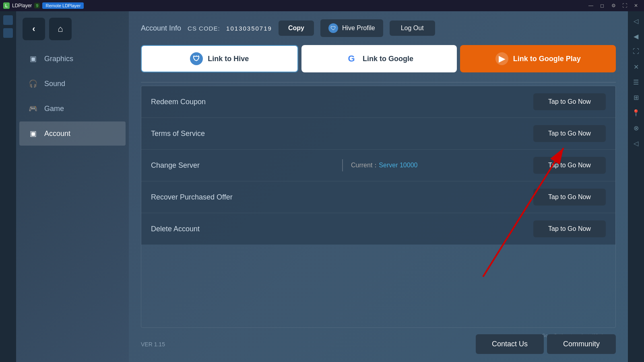  Describe the element at coordinates (378, 102) in the screenshot. I see `redeem-coupon-row: Redeem Coupon Tap to Go Now` at that location.